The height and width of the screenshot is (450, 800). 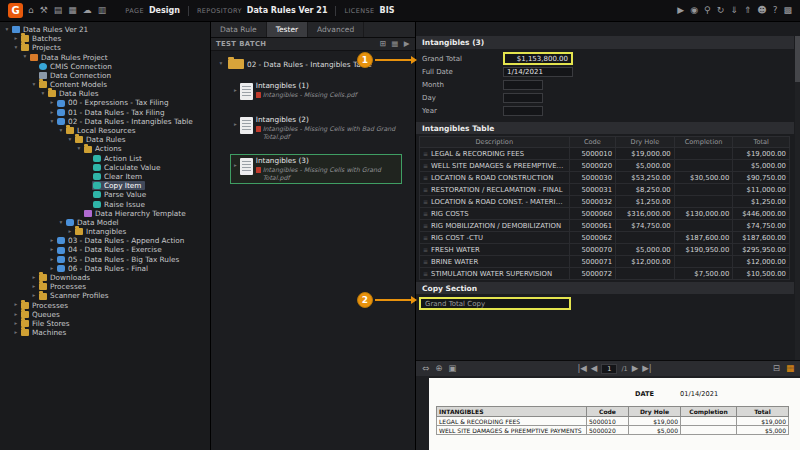 I want to click on record-icon: ◉, so click(x=694, y=10).